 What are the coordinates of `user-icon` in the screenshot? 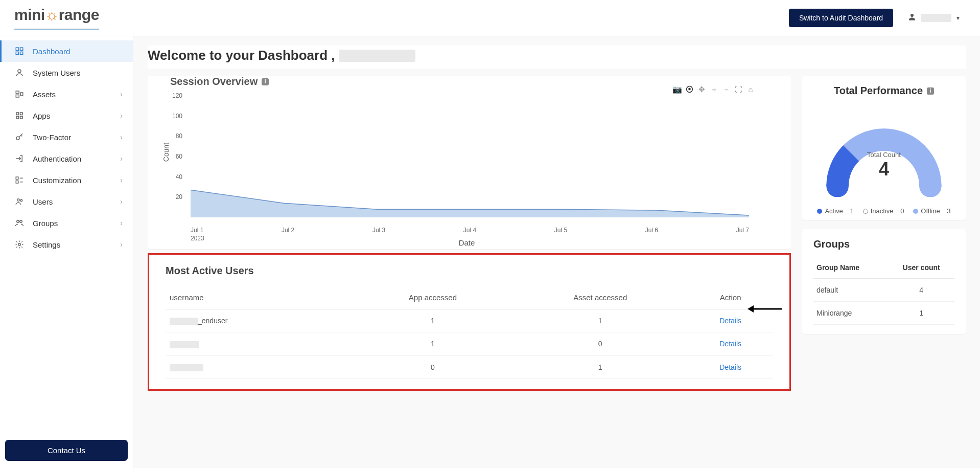 It's located at (19, 73).